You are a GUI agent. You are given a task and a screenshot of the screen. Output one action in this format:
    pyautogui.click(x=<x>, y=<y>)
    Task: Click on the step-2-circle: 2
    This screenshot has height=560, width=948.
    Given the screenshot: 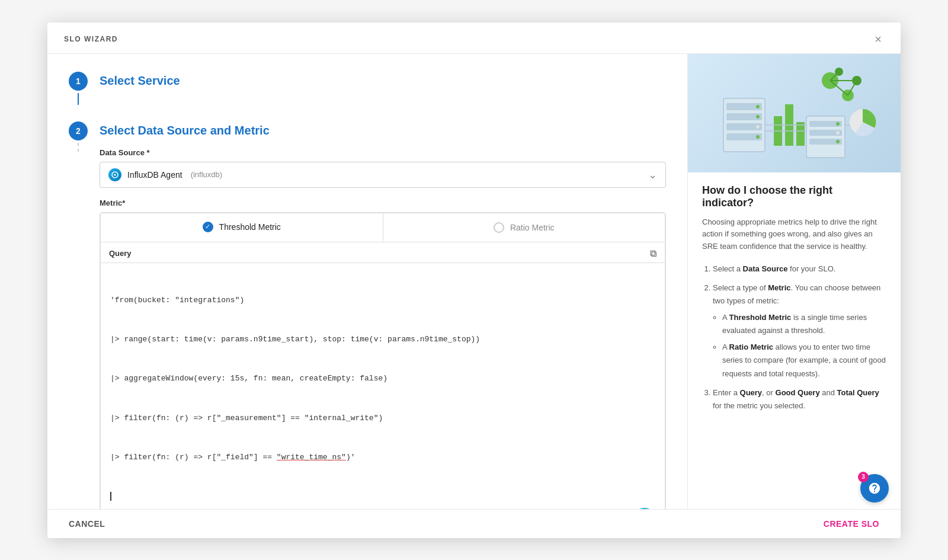 What is the action you would take?
    pyautogui.click(x=78, y=131)
    